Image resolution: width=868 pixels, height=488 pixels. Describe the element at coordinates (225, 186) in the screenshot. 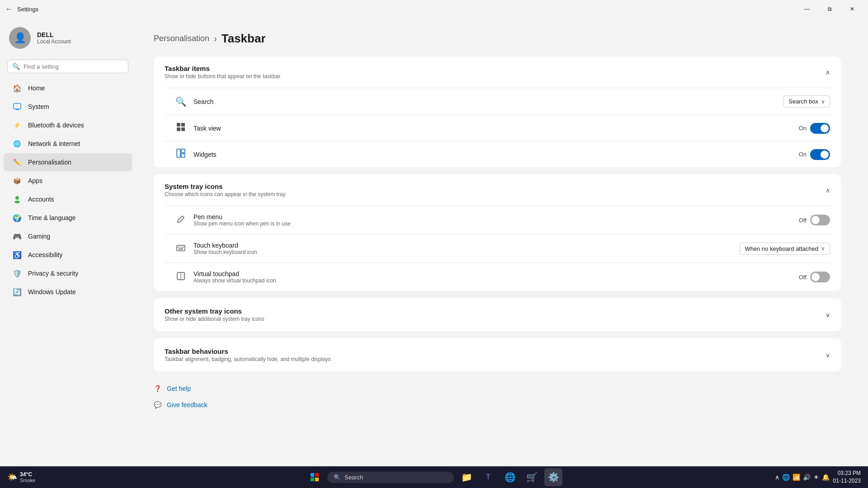

I see `system-tray-title: System tray icons` at that location.